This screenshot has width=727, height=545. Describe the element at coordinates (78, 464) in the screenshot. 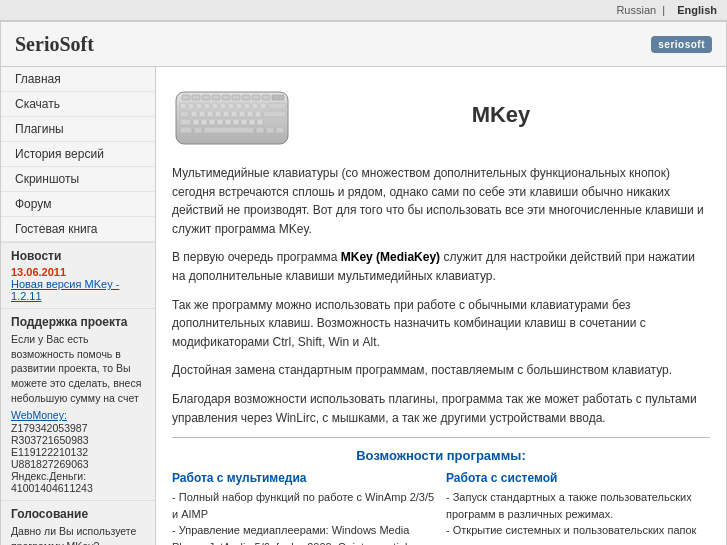

I see `account-u: U881827269063` at that location.